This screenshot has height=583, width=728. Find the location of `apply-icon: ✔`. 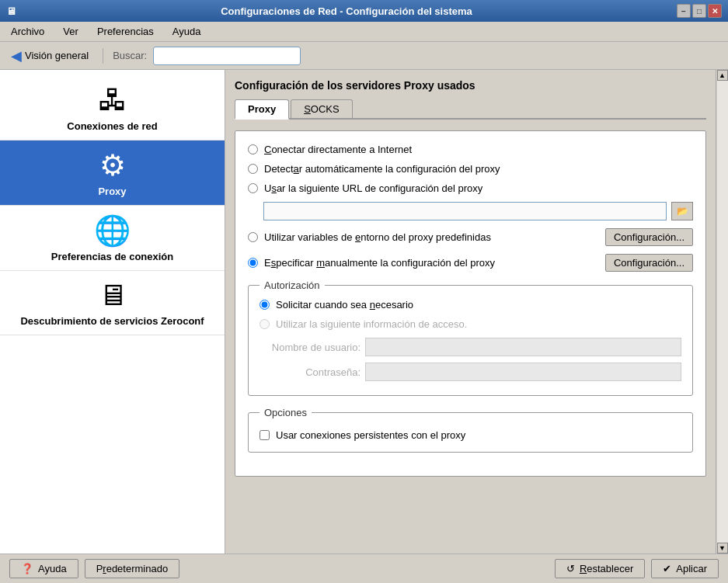

apply-icon: ✔ is located at coordinates (667, 568).